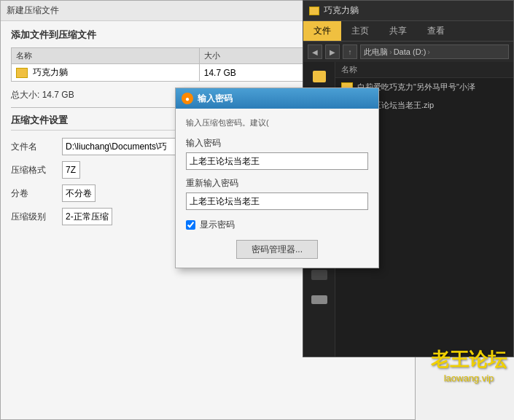 Image resolution: width=514 pixels, height=420 pixels. I want to click on password-manager-button: 密码管理器..., so click(277, 249).